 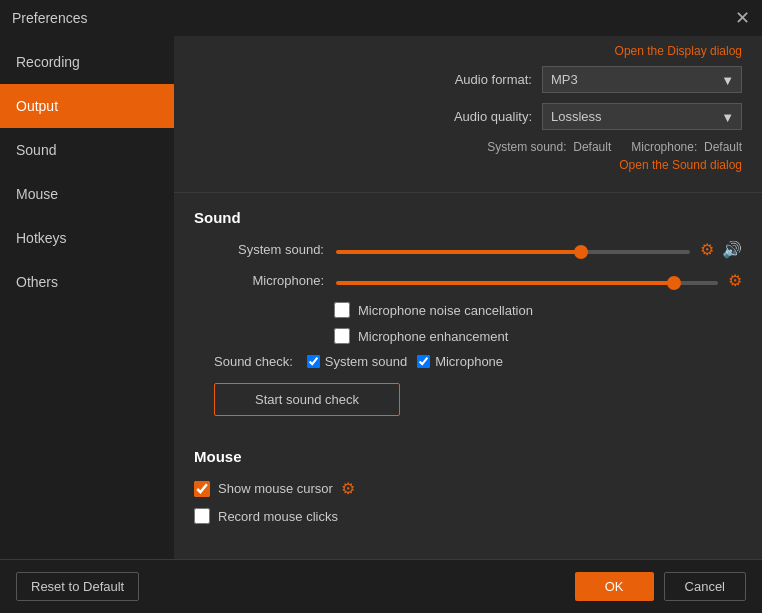 I want to click on audio-format-select: MP3 AAC FLAC WAV, so click(x=642, y=80).